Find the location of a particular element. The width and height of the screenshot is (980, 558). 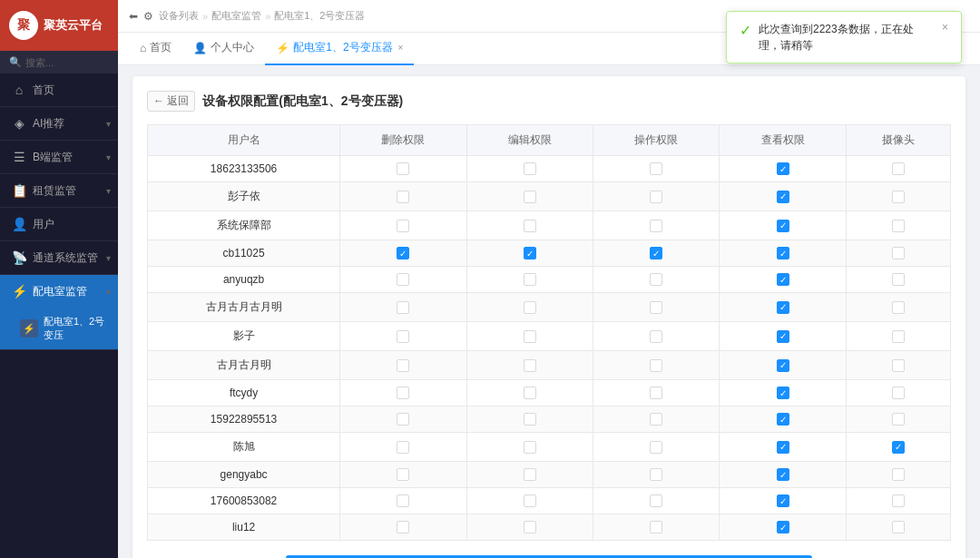

sidebar-item-distribution: ⚡ 配电室监管 ▾ is located at coordinates (59, 291).